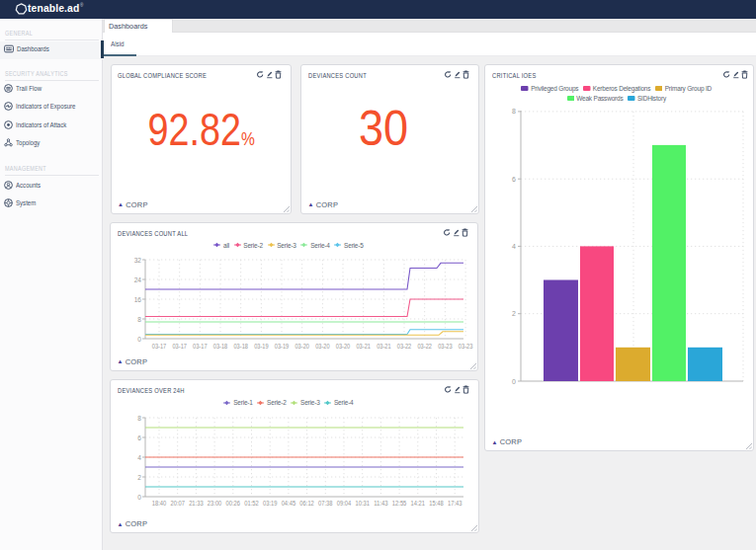 Image resolution: width=756 pixels, height=550 pixels. What do you see at coordinates (138, 259) in the screenshot?
I see `svg-text: 32` at bounding box center [138, 259].